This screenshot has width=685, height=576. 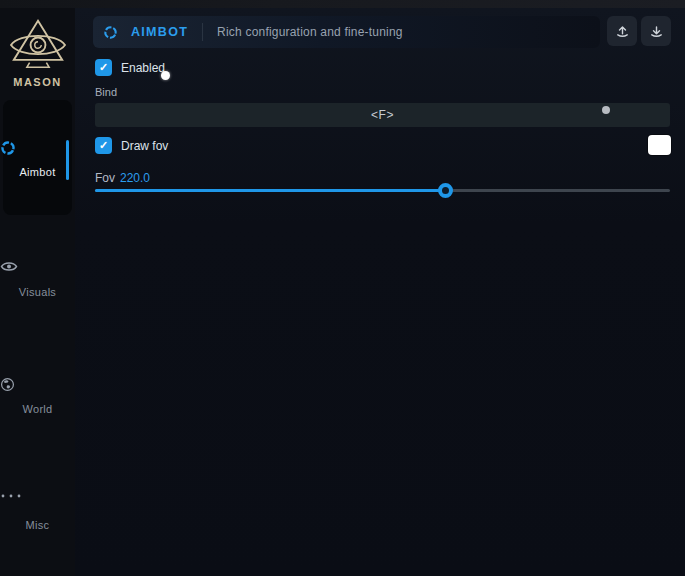 What do you see at coordinates (38, 292) in the screenshot?
I see `sidebar: MASON Aimbot Visuals World` at bounding box center [38, 292].